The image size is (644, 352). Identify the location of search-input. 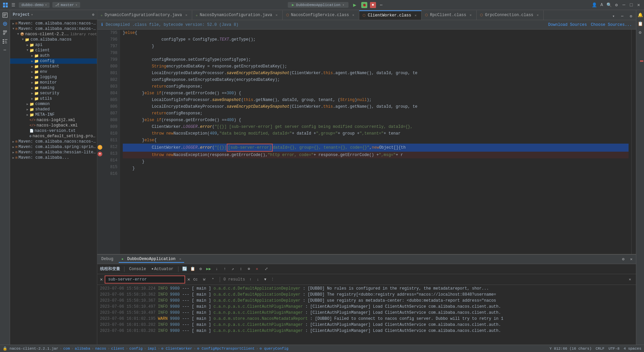
(145, 280).